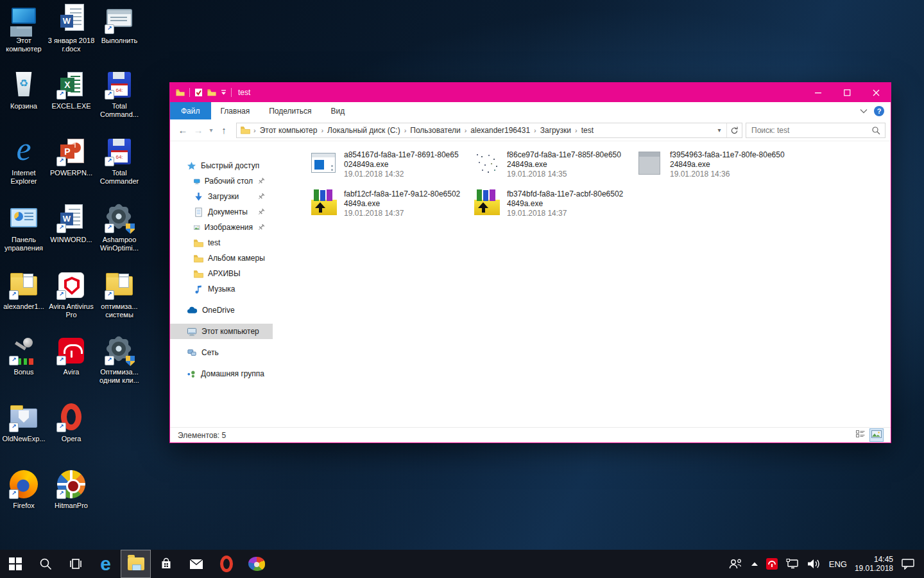 This screenshot has height=578, width=924. What do you see at coordinates (755, 564) in the screenshot?
I see `show-hidden-icons-button` at bounding box center [755, 564].